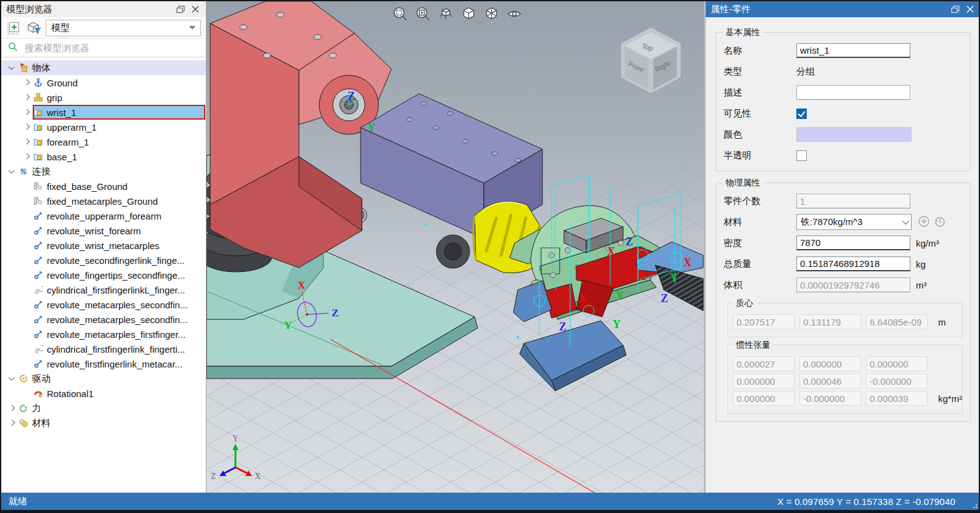 Image resolution: width=980 pixels, height=513 pixels. What do you see at coordinates (23, 408) in the screenshot?
I see `force-icon` at bounding box center [23, 408].